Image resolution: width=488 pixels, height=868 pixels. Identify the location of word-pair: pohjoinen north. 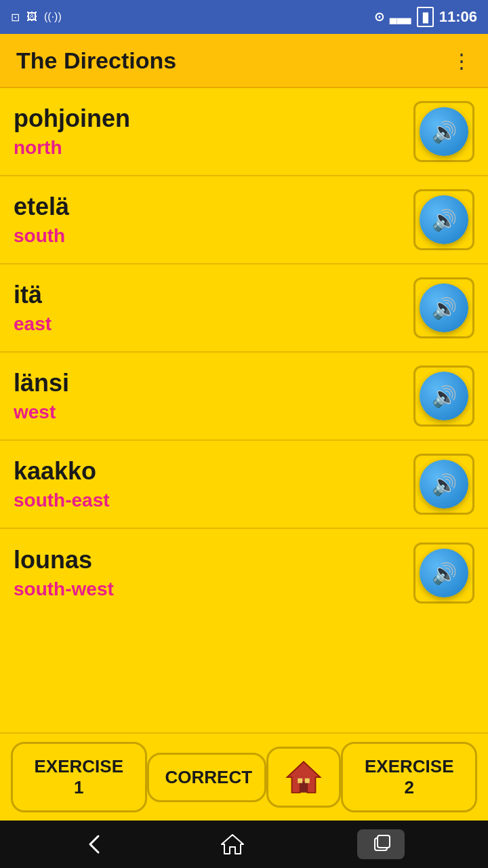
(72, 132).